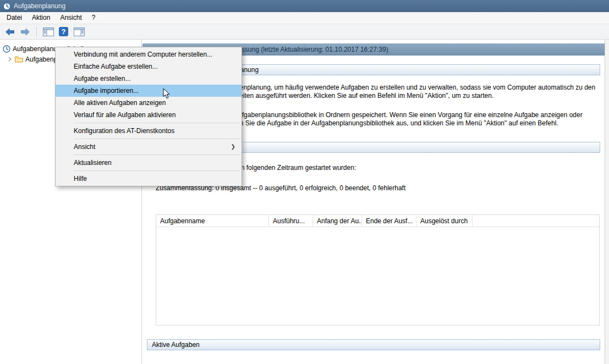 The image size is (609, 364). Describe the element at coordinates (149, 147) in the screenshot. I see `context-menu-item-view: Ansicht ❯` at that location.